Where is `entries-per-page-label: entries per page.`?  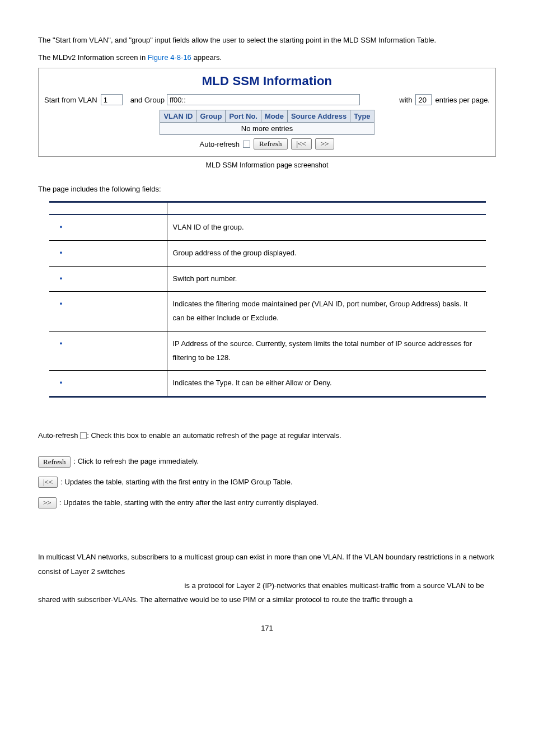 entries-per-page-label: entries per page. is located at coordinates (462, 100).